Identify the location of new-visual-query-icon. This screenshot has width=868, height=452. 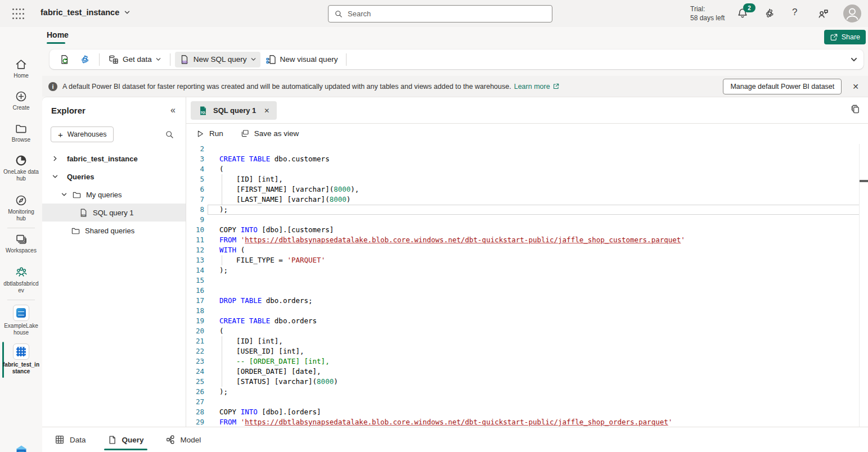
(271, 60).